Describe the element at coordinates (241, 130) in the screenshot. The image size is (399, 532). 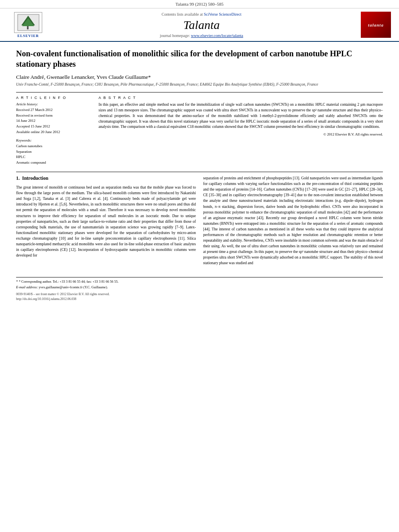
I see `abstract-column: A B S T R A C T In this paper, an effect…` at that location.